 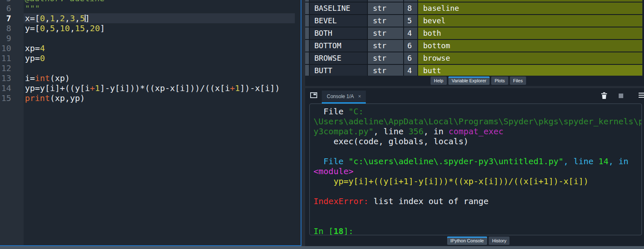 What do you see at coordinates (530, 34) in the screenshot?
I see `variable-value-cell: both` at bounding box center [530, 34].